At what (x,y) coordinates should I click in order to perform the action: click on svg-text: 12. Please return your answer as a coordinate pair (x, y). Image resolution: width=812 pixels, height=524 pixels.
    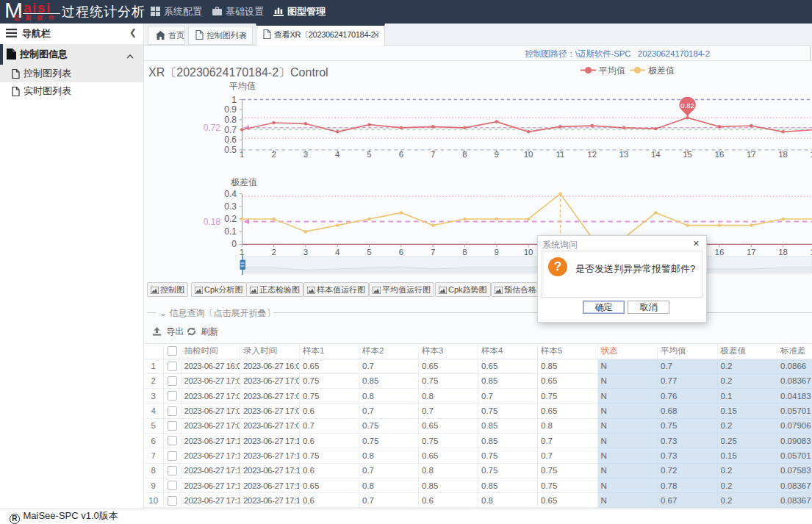
    Looking at the image, I should click on (592, 154).